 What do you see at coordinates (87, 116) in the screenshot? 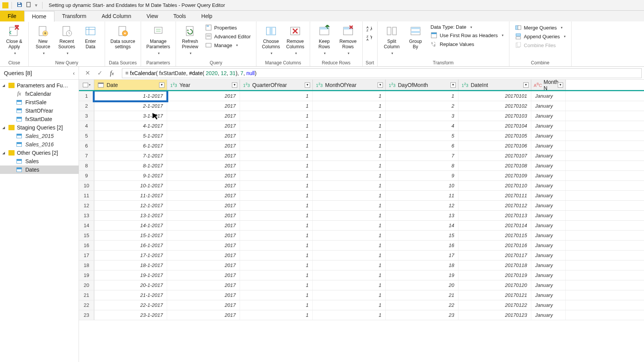
I see `row-number: 3` at bounding box center [87, 116].